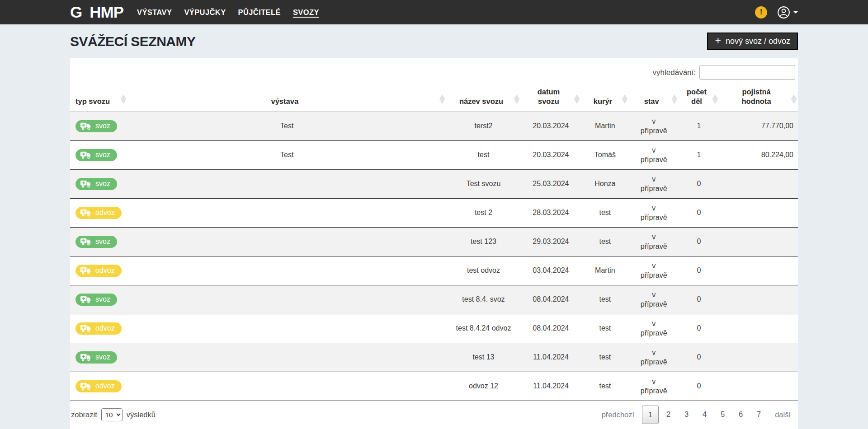  Describe the element at coordinates (668, 415) in the screenshot. I see `page-number-2: 2` at that location.